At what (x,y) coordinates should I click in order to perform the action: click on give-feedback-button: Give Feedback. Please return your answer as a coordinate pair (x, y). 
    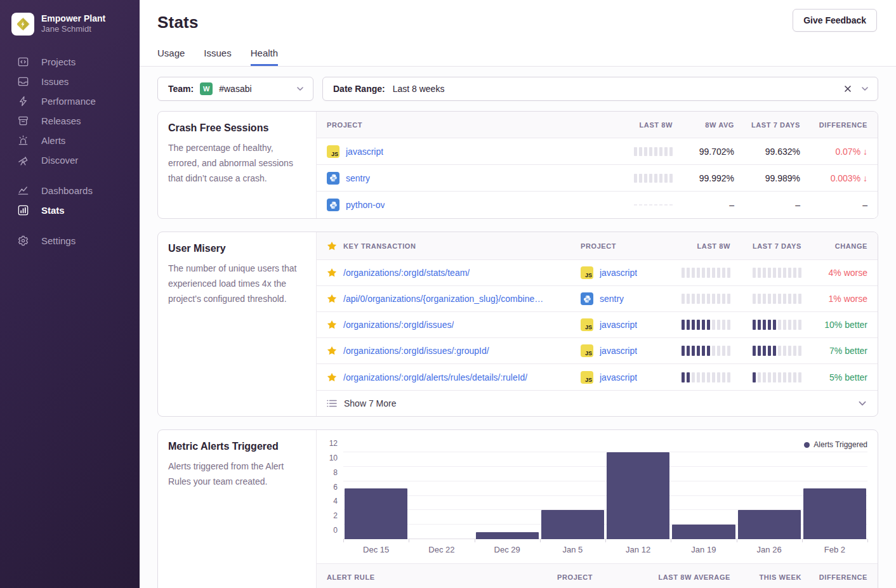
    Looking at the image, I should click on (835, 20).